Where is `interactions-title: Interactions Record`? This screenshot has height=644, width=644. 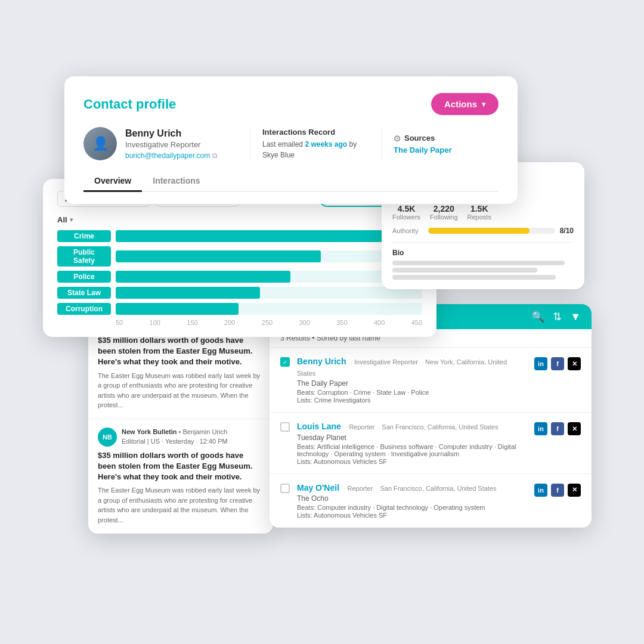
interactions-title: Interactions Record is located at coordinates (316, 132).